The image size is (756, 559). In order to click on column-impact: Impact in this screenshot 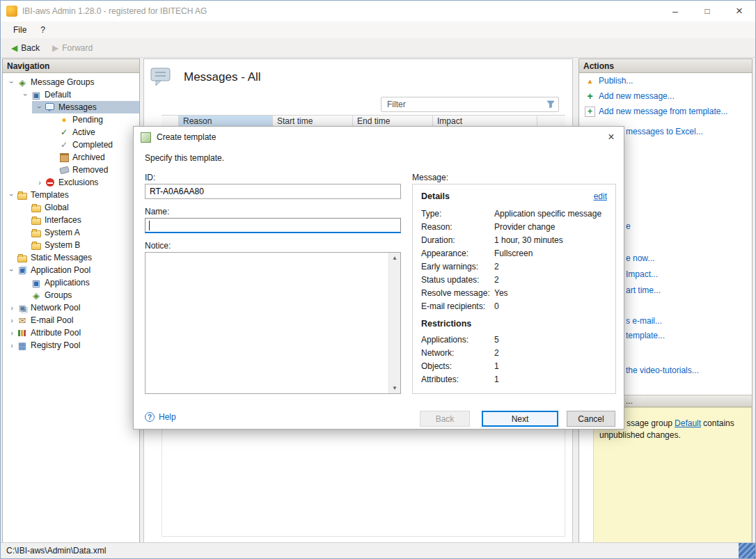, I will do `click(485, 121)`.